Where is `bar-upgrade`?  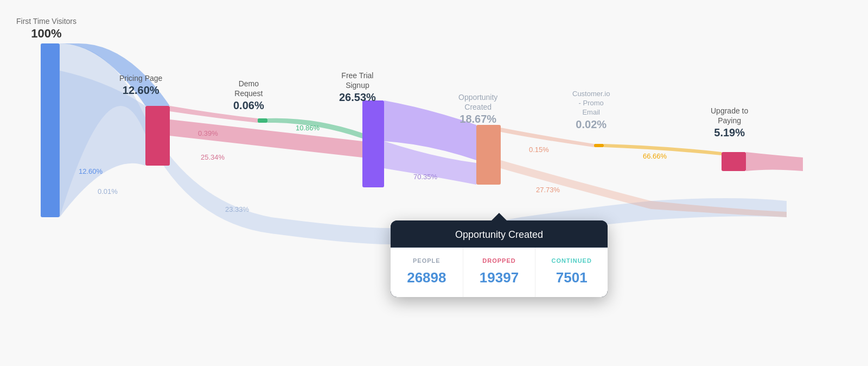 bar-upgrade is located at coordinates (733, 162).